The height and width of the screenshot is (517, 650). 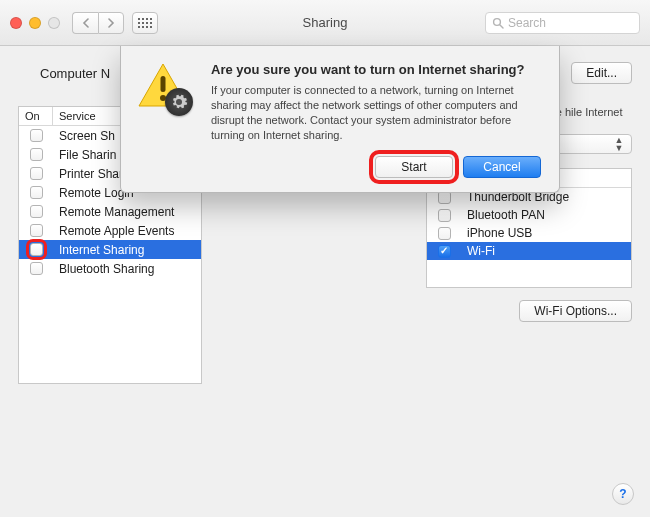 I want to click on nav-buttons, so click(x=98, y=23).